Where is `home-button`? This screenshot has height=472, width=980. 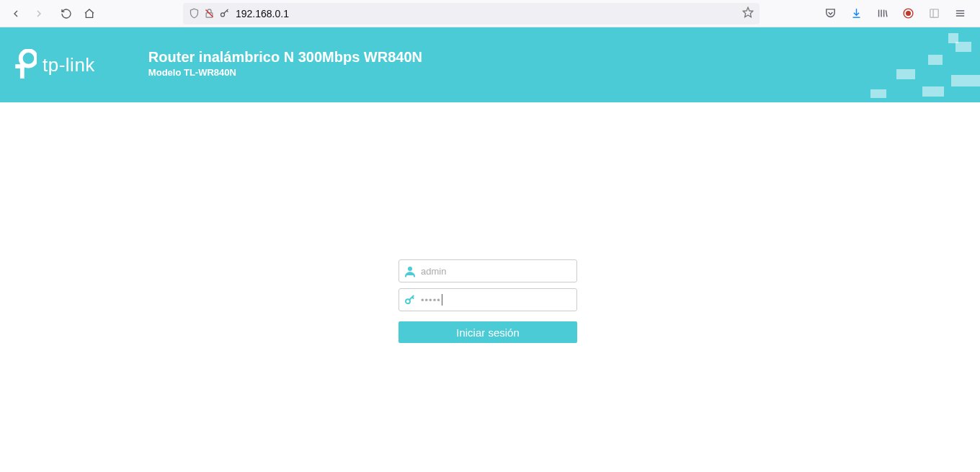 home-button is located at coordinates (89, 14).